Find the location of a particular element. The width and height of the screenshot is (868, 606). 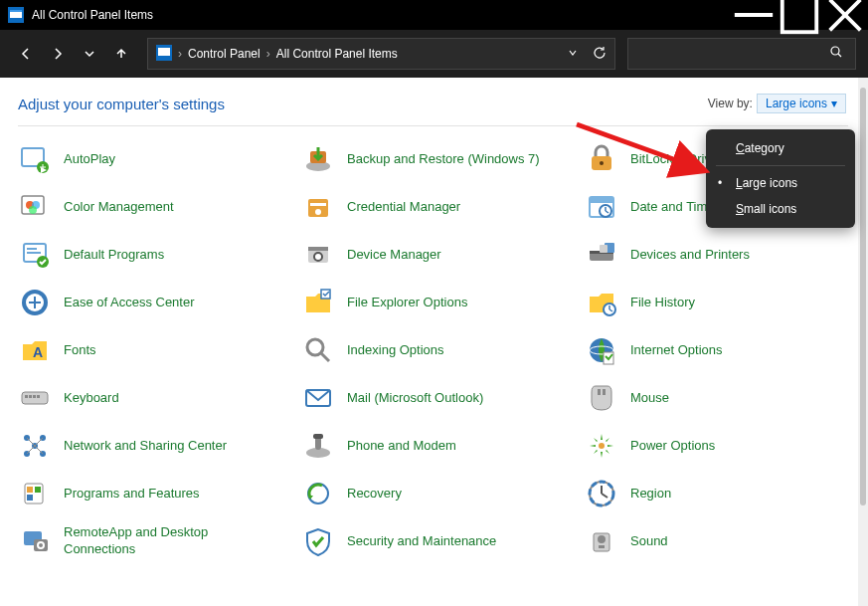

menu-item-large-icons: Large icons is located at coordinates (781, 183).